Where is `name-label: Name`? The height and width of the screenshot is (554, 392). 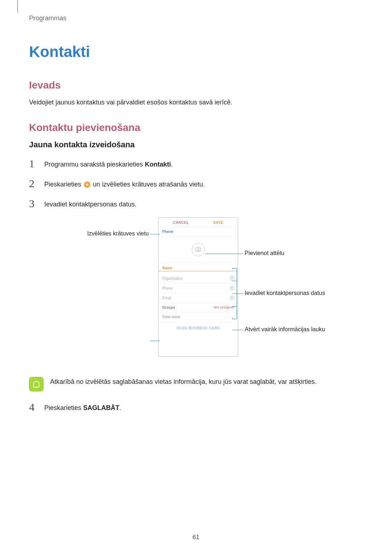 name-label: Name is located at coordinates (167, 268).